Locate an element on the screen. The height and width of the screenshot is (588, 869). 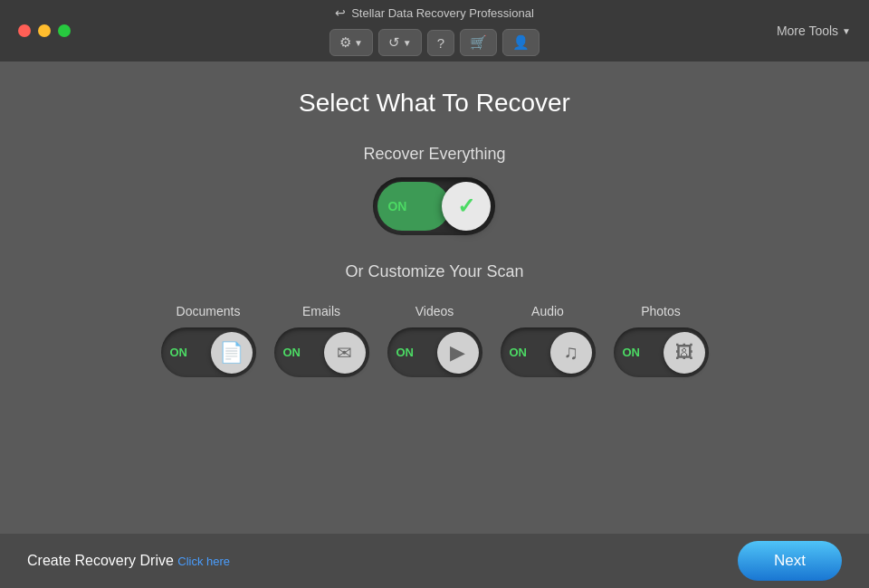
cart-icon: 🛒 is located at coordinates (478, 43).